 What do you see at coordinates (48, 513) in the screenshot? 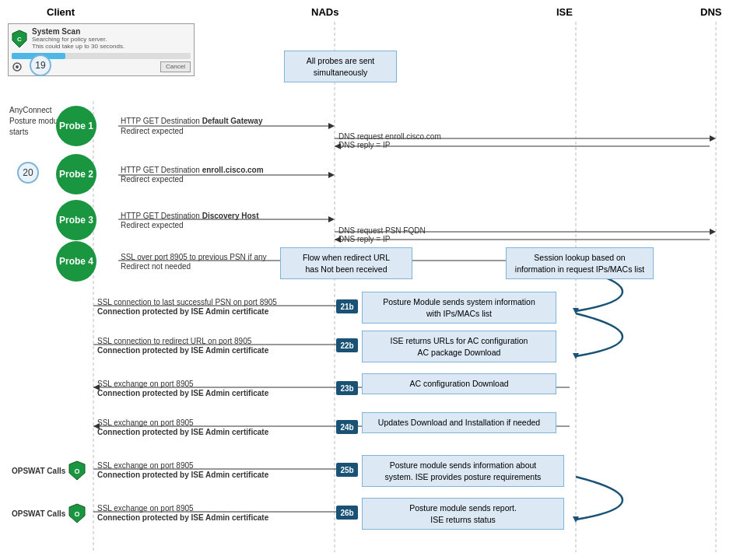
I see `opswat-calls-2: OPSWAT Calls O` at bounding box center [48, 513].